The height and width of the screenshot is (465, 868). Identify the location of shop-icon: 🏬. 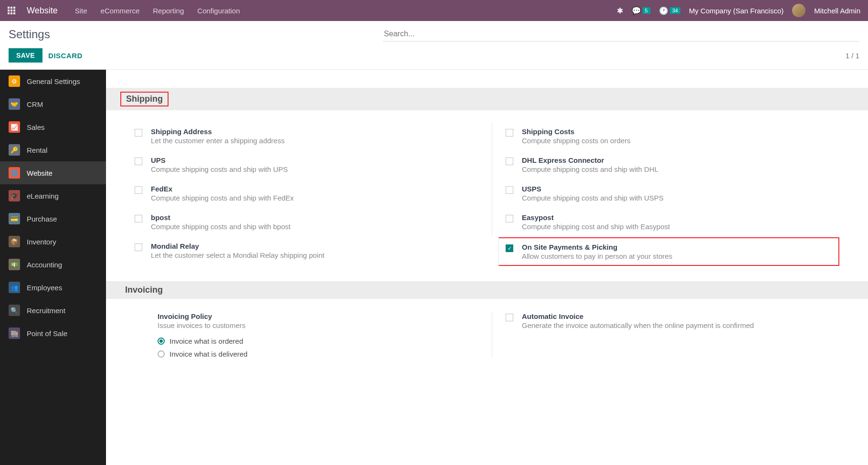
(14, 333).